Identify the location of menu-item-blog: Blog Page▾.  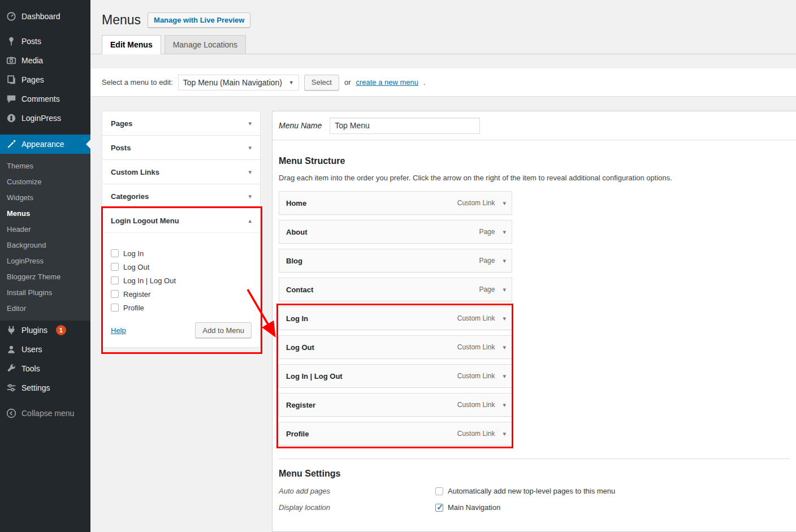
(396, 261).